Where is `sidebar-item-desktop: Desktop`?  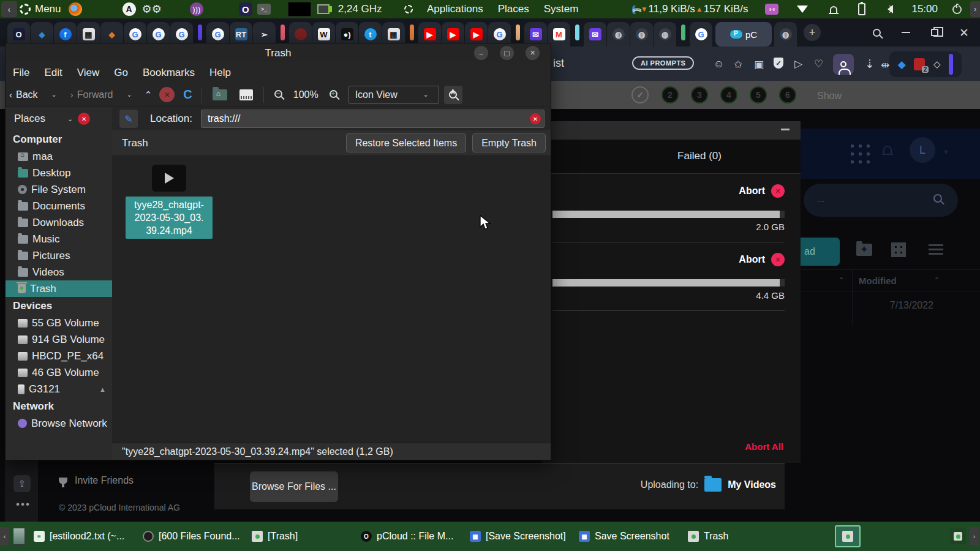 sidebar-item-desktop: Desktop is located at coordinates (59, 173).